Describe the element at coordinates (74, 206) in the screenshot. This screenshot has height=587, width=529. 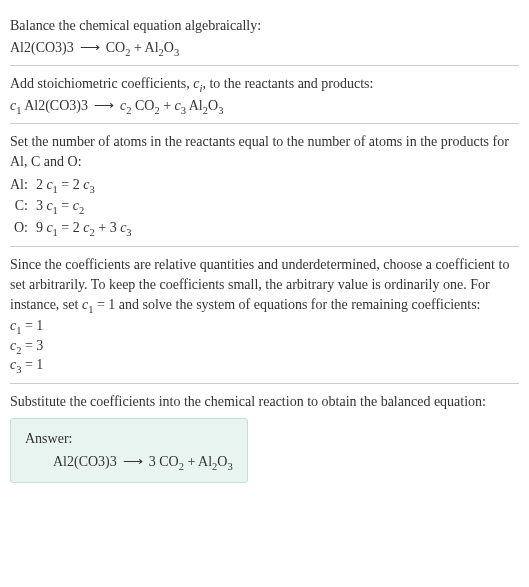
I see `table-row: C: 3 c1 = c2` at that location.